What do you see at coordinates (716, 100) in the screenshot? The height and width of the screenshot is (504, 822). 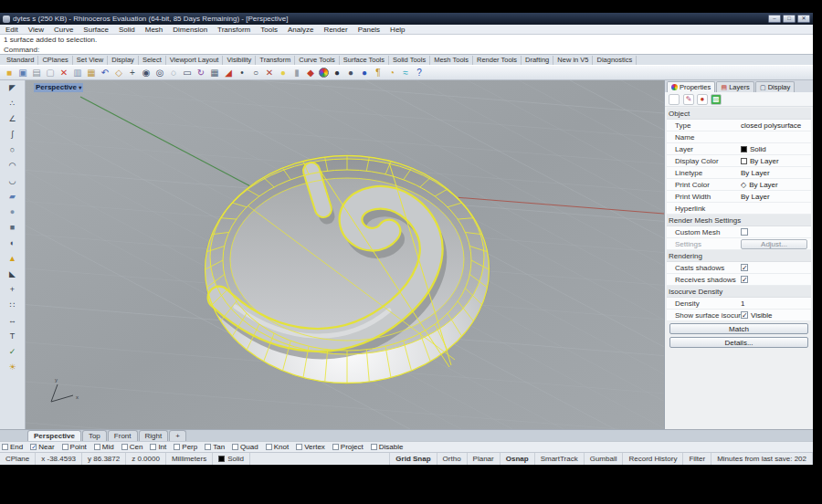 I see `texture-map-icon: ▩` at bounding box center [716, 100].